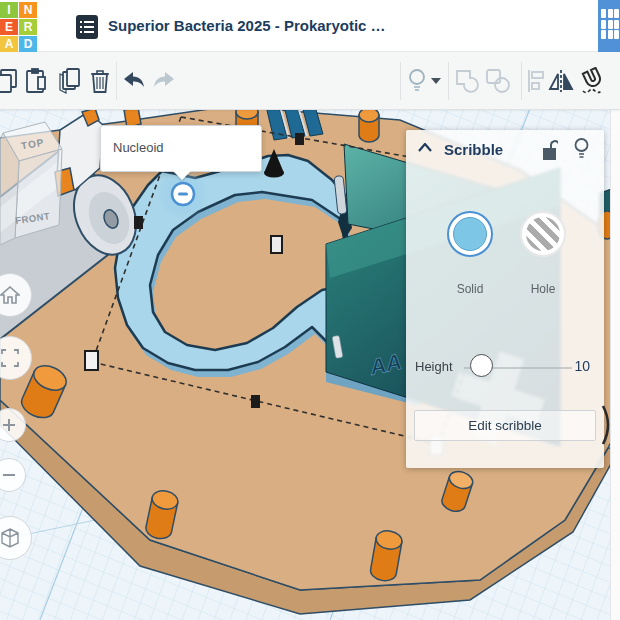 This screenshot has height=620, width=620. What do you see at coordinates (182, 176) in the screenshot?
I see `tooltip-pointer` at bounding box center [182, 176].